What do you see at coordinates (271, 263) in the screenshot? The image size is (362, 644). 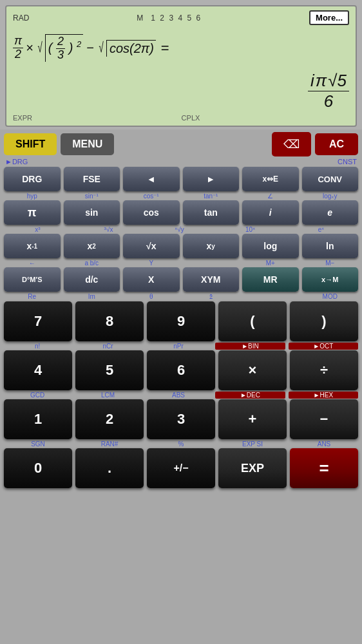 I see `mplus-label: M+` at bounding box center [271, 263].